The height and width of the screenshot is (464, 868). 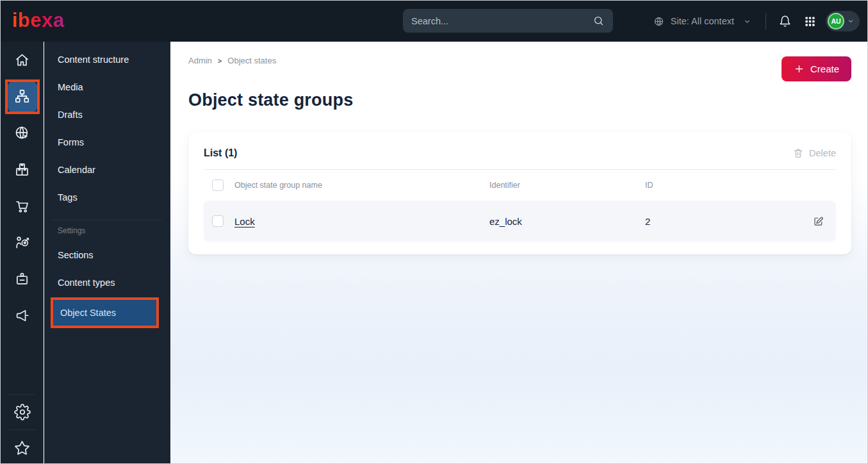 I want to click on menu-item-content-types: Content types, so click(x=108, y=282).